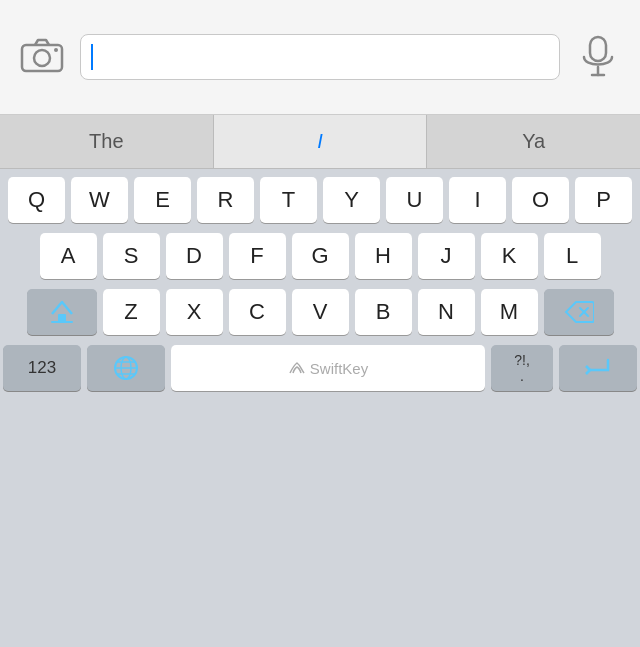  I want to click on return-key, so click(598, 368).